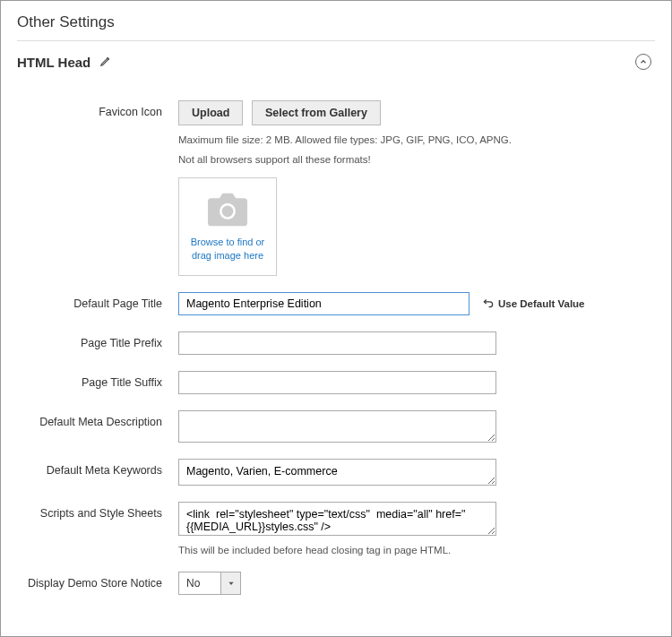 The width and height of the screenshot is (672, 637). I want to click on scripts-label: Scripts and Style Sheets, so click(98, 529).